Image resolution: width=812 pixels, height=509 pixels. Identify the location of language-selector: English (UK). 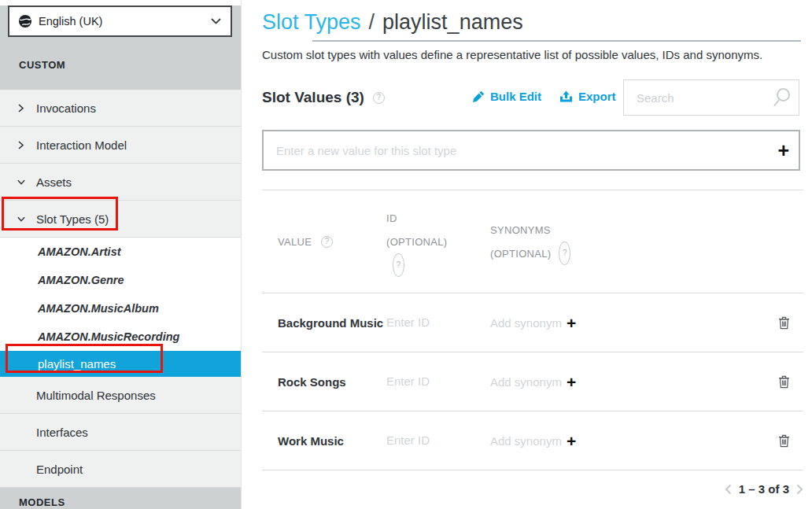
(120, 21).